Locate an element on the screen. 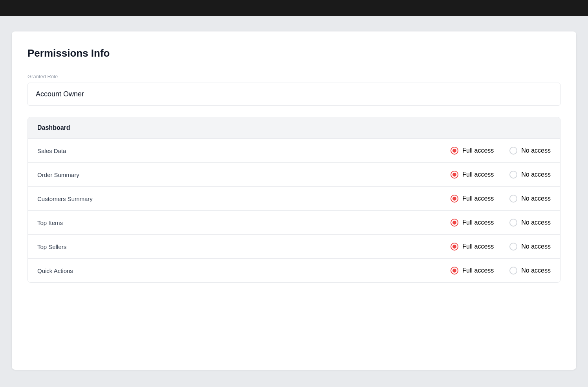 This screenshot has height=387, width=588. no-access-radio-sales-data is located at coordinates (513, 151).